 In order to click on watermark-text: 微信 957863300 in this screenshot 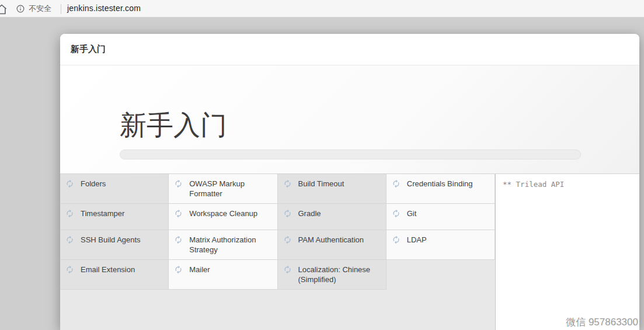, I will do `click(602, 322)`.